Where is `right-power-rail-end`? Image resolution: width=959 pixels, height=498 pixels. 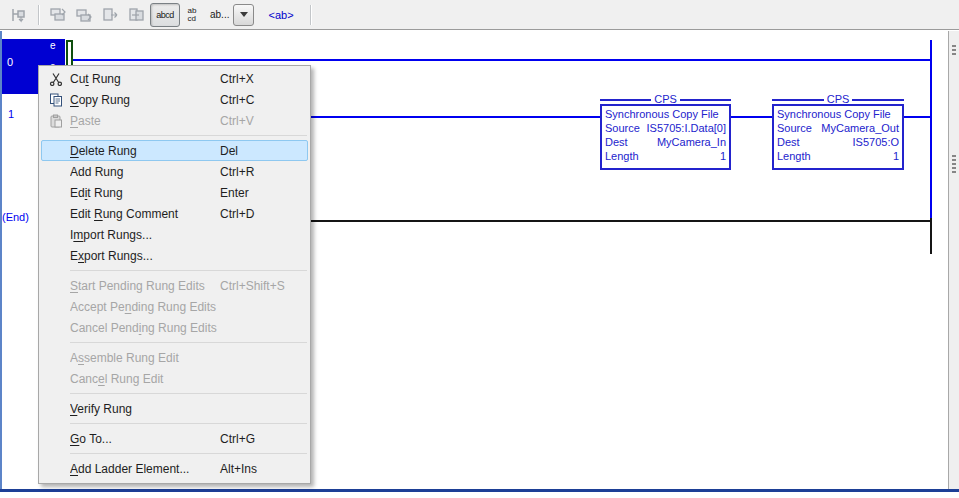 right-power-rail-end is located at coordinates (931, 236).